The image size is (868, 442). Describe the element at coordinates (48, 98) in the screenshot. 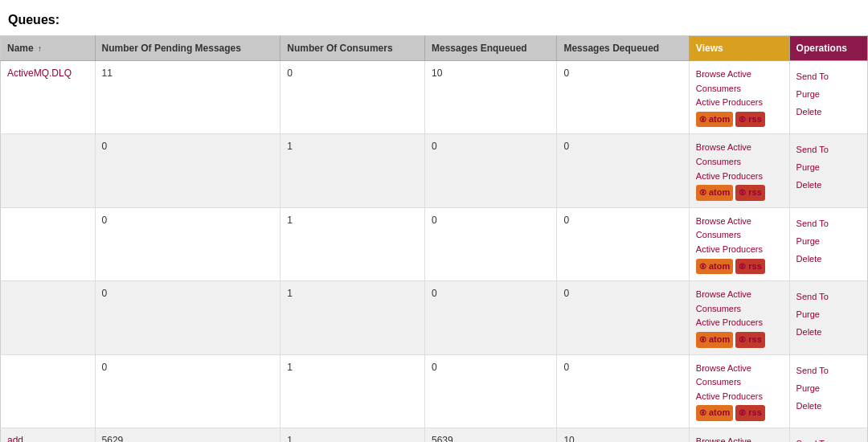

I see `cell-name: ActiveMQ.DLQ` at that location.